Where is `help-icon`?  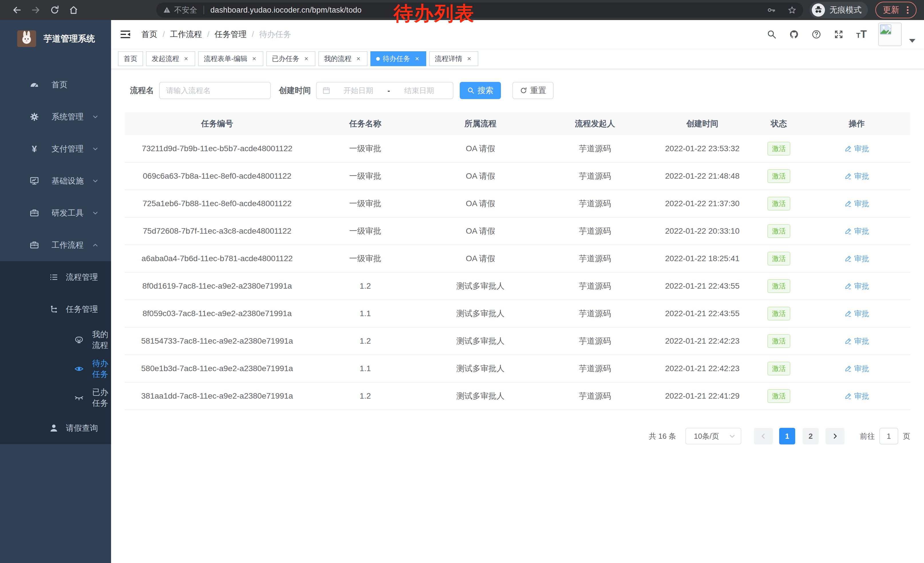 help-icon is located at coordinates (816, 35).